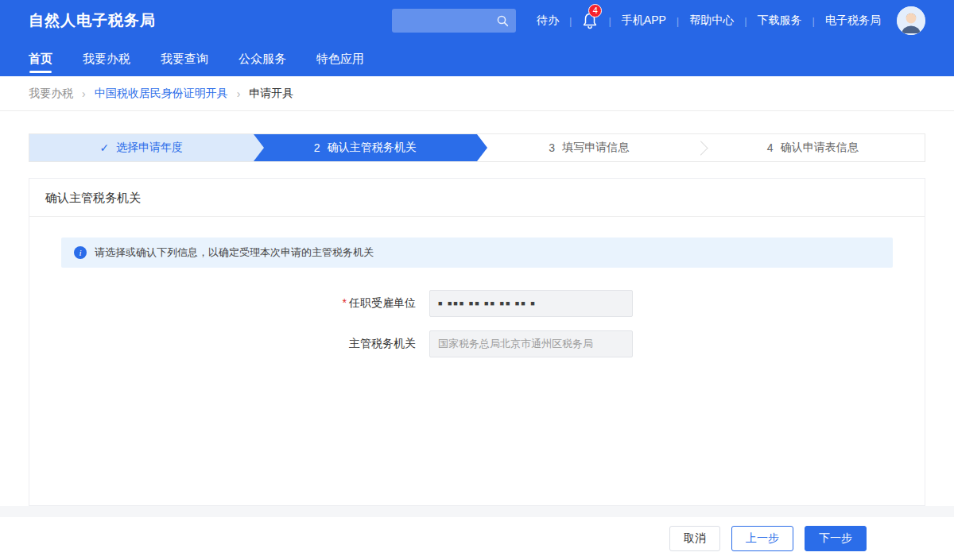  I want to click on required-asterisk: *, so click(345, 303).